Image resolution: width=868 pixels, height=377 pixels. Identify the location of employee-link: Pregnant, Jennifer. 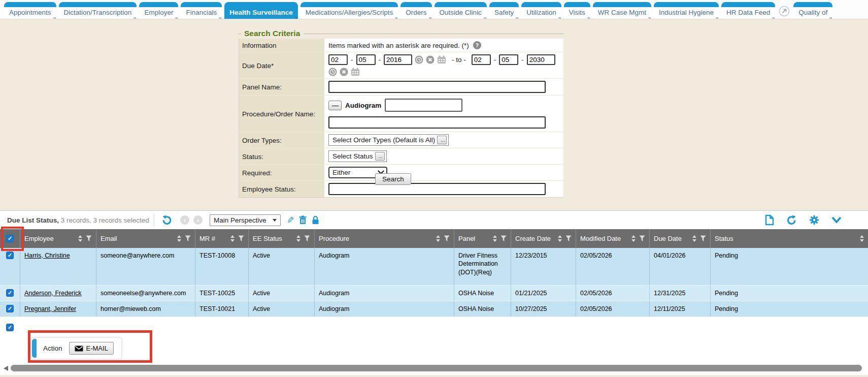
(50, 309).